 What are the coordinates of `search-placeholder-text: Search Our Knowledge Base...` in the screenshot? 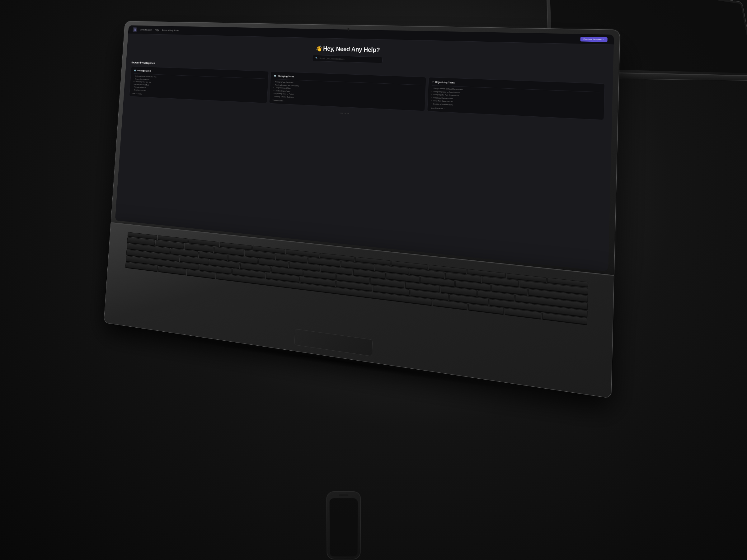 It's located at (332, 59).